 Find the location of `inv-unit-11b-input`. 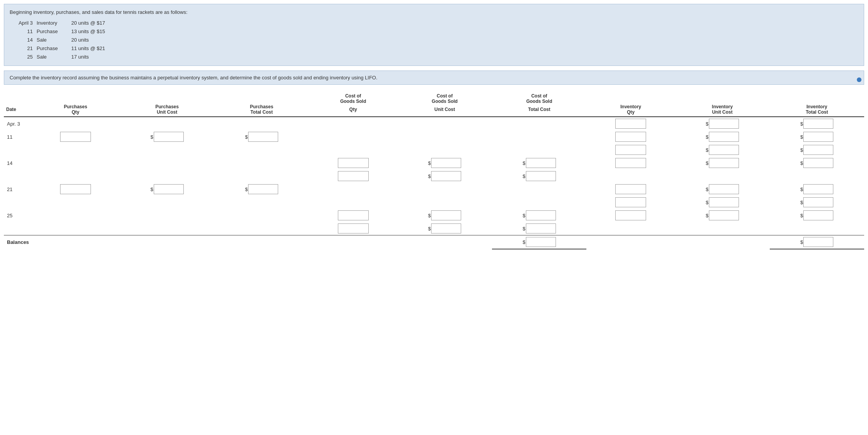

inv-unit-11b-input is located at coordinates (724, 150).